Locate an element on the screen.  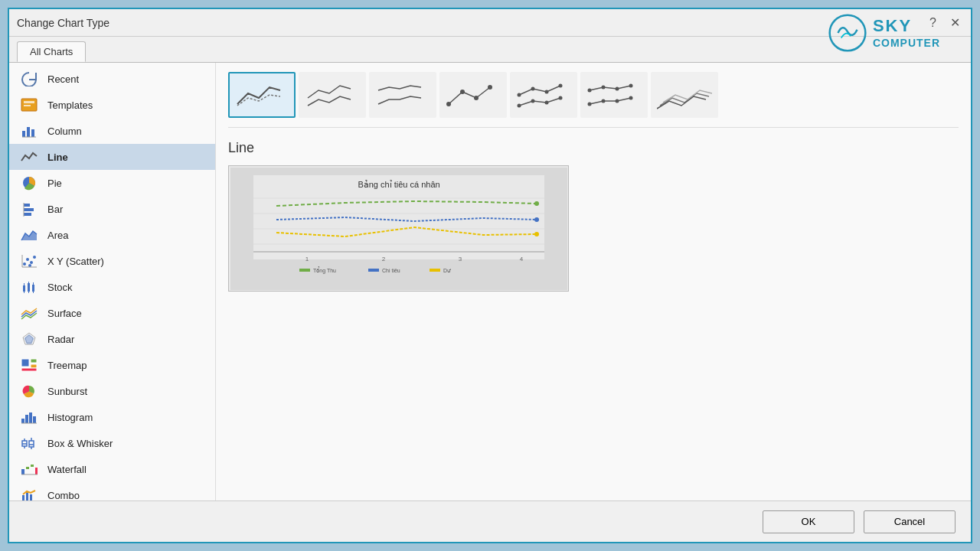
tab-all-charts: All Charts is located at coordinates (51, 52).